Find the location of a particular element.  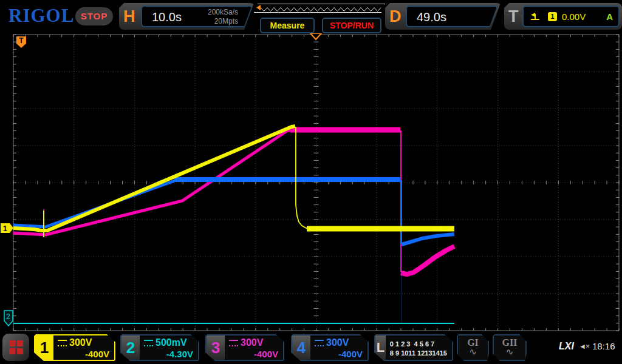

ch4-recovery is located at coordinates (428, 239).